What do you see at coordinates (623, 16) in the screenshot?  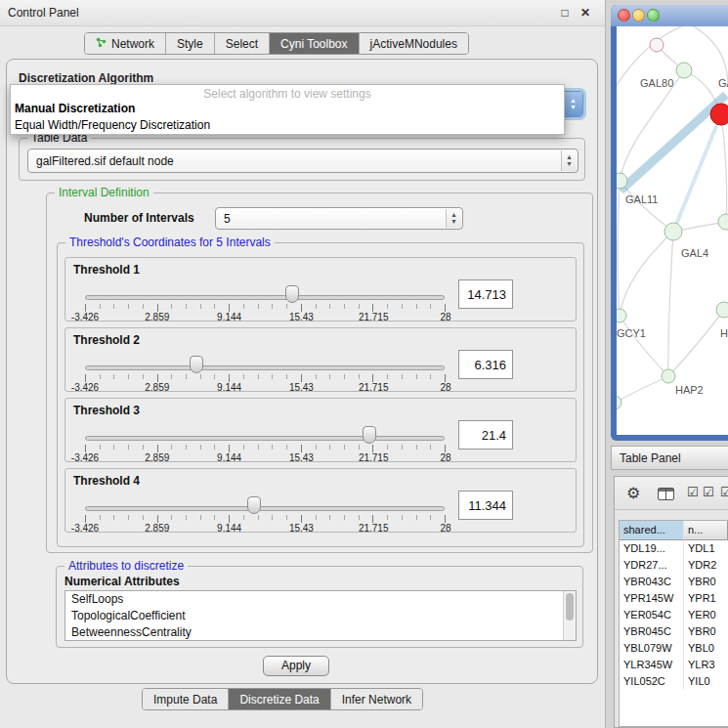 I see `close-traffic-icon` at bounding box center [623, 16].